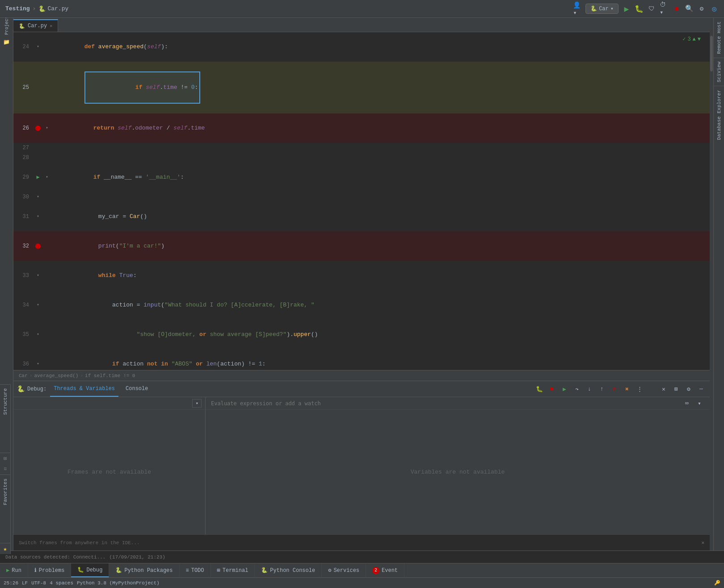 This screenshot has height=588, width=724. Describe the element at coordinates (265, 570) in the screenshot. I see `python-console-tab-icon: 🐍` at that location.